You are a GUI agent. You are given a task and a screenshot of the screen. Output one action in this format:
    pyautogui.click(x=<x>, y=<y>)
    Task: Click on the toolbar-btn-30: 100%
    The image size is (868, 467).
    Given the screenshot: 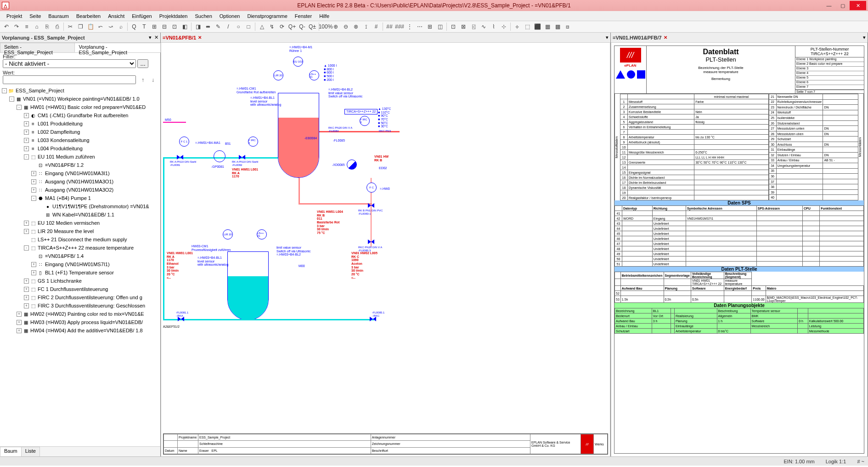 What is the action you would take?
    pyautogui.click(x=326, y=27)
    